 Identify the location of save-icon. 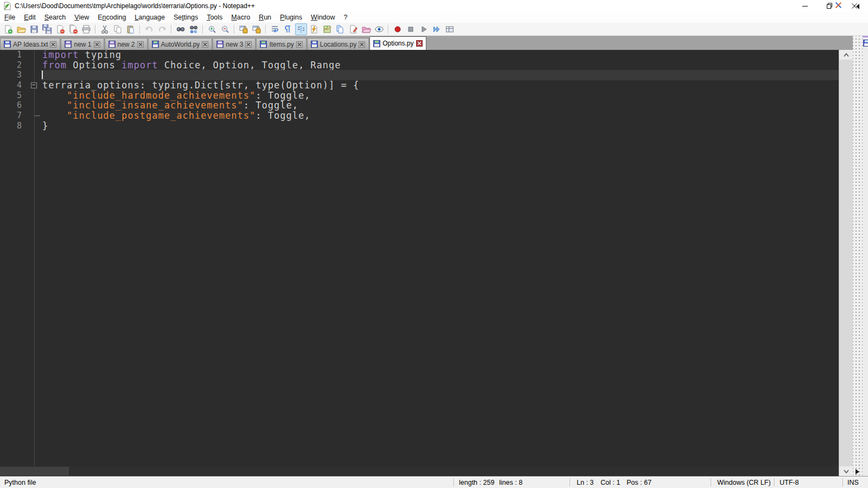
(34, 29).